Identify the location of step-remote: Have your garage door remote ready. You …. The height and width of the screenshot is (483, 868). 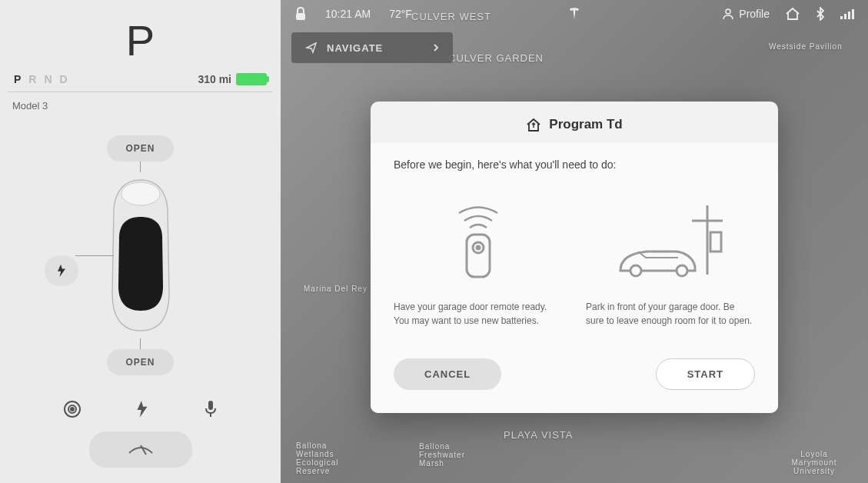
(478, 261).